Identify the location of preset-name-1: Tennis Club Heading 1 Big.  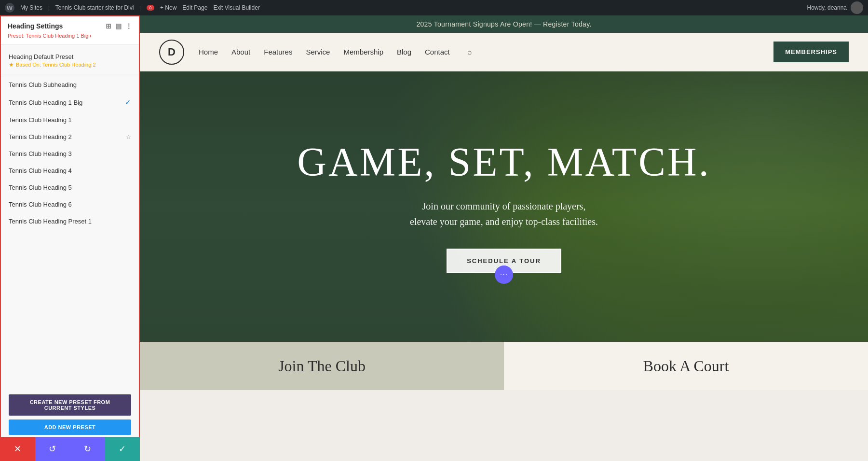
(45, 102).